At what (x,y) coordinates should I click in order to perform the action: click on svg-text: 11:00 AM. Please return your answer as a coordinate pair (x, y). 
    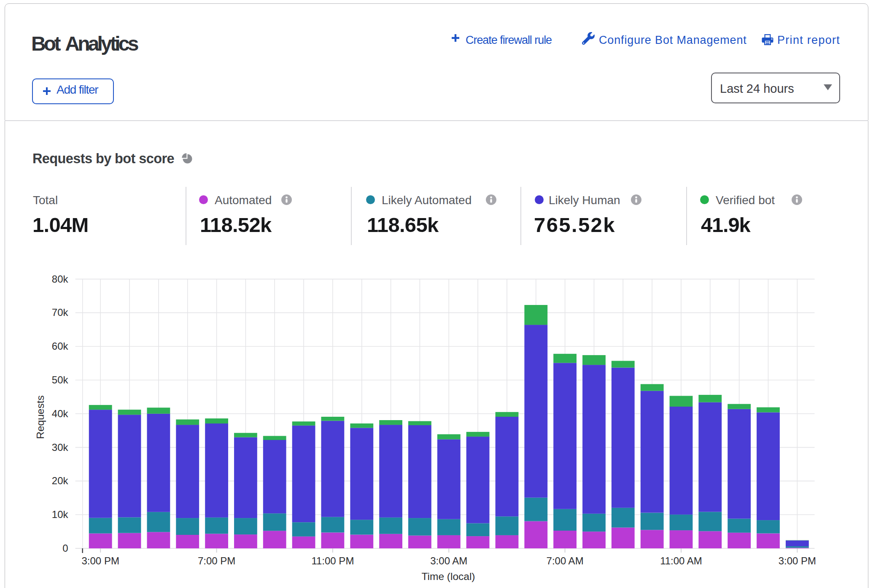
    Looking at the image, I should click on (681, 561).